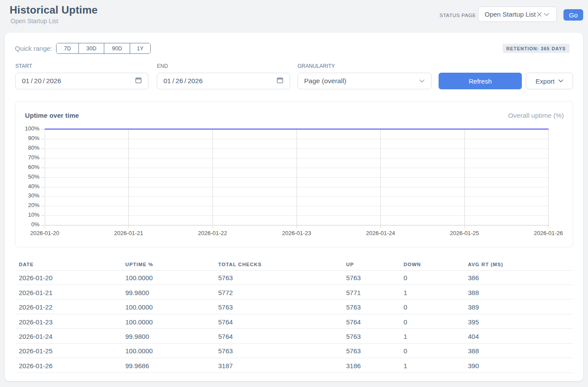 The width and height of the screenshot is (588, 387). Describe the element at coordinates (380, 233) in the screenshot. I see `svg-text: 2026-01-24` at that location.